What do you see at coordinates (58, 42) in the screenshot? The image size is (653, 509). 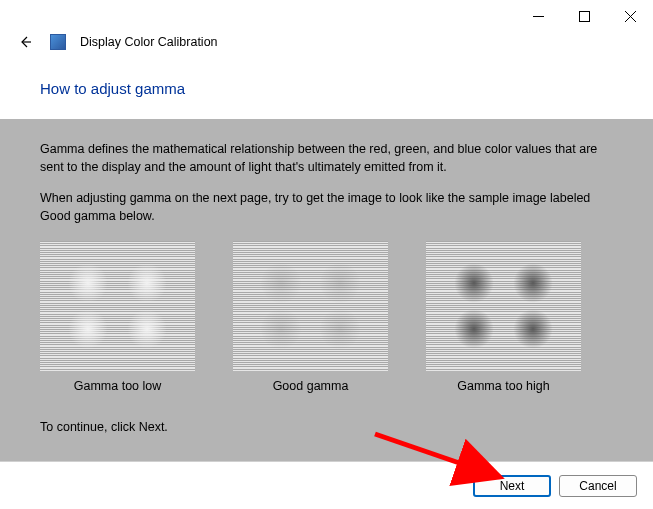 I see `app-icon` at bounding box center [58, 42].